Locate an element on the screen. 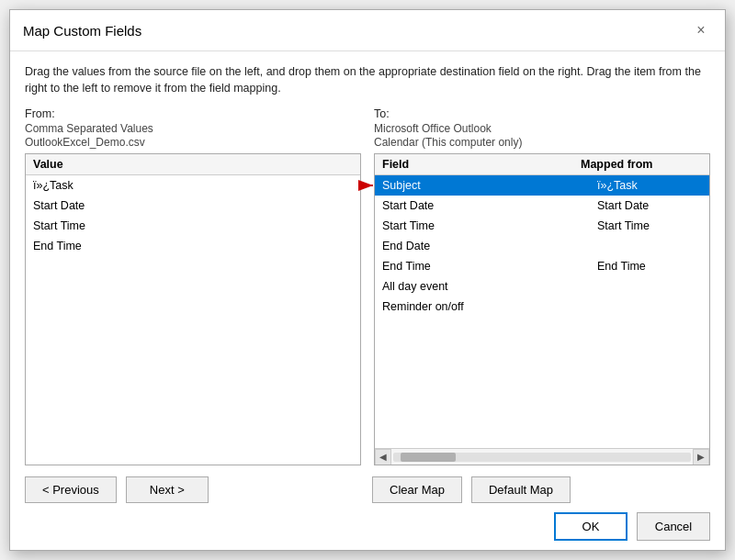  to-list-item-mapped: End Time is located at coordinates (650, 266).